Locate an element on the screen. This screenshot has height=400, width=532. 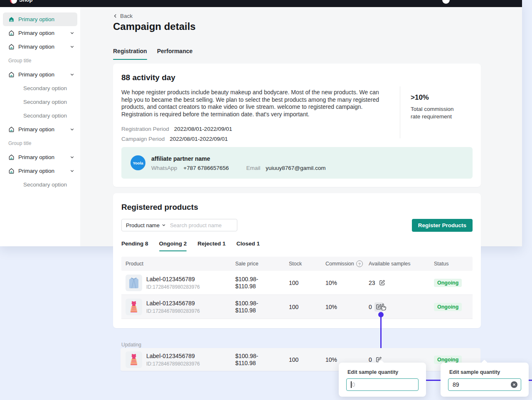
col-commission: Commission ? is located at coordinates (347, 264).